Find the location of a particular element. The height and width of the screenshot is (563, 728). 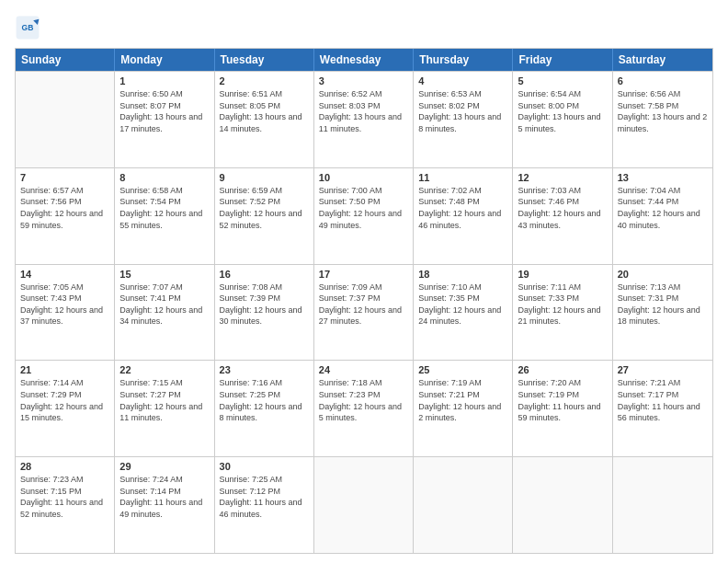

day-number: 4 is located at coordinates (463, 81).